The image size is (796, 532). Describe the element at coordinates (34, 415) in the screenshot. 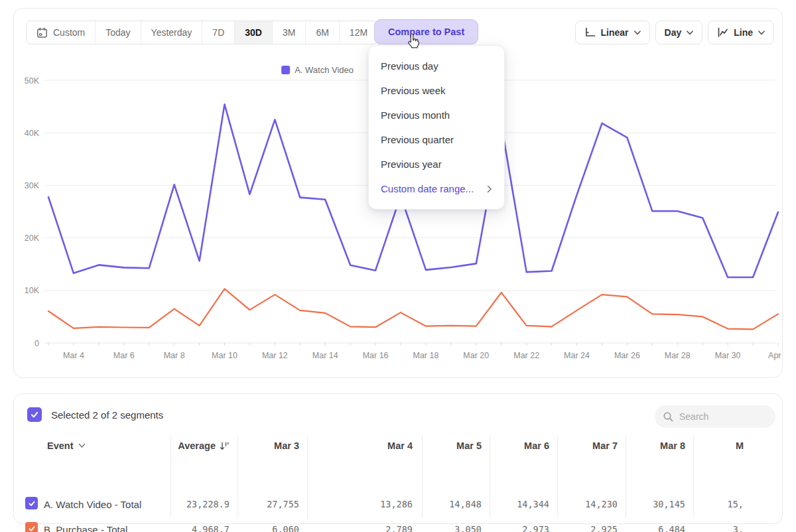

I see `select-all-checkbox` at that location.